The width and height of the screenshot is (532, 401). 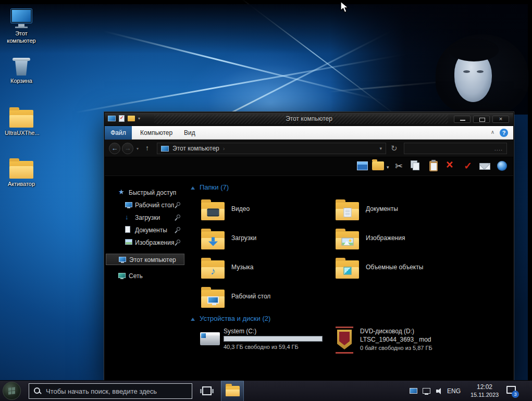 I want to click on forward-button: →, so click(x=128, y=148).